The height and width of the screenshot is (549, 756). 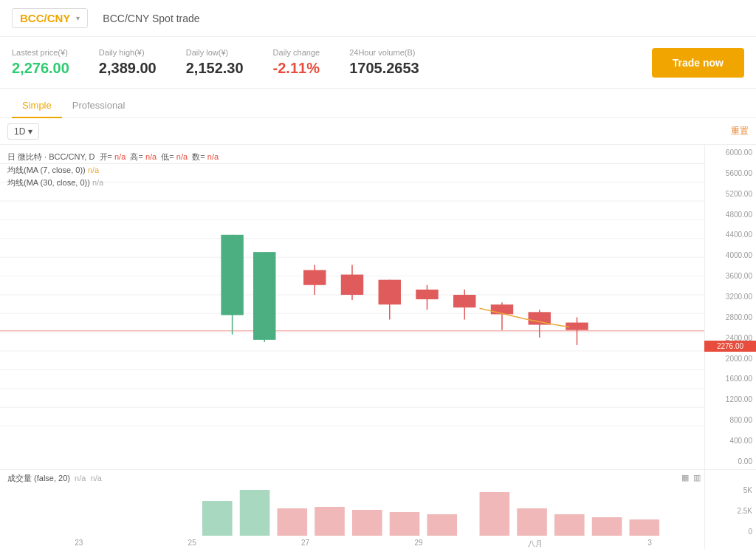 I want to click on high-label: 高=, so click(x=136, y=157).